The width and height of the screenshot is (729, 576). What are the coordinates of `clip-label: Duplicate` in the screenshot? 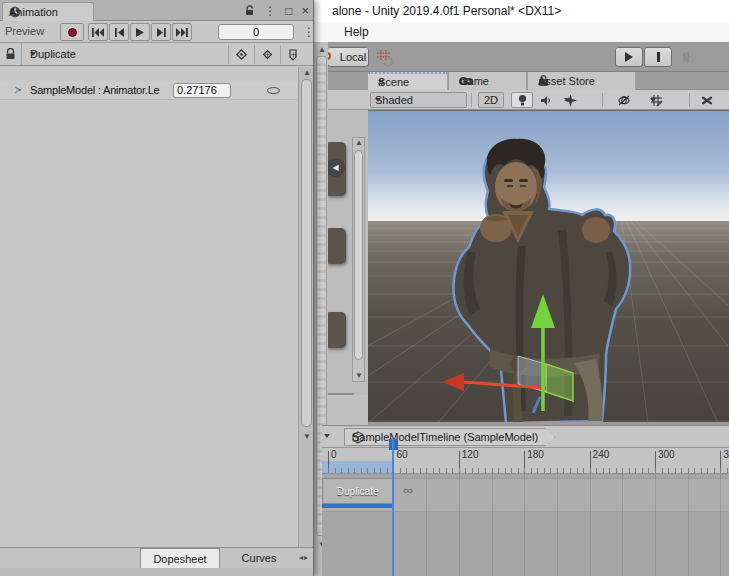 It's located at (358, 492).